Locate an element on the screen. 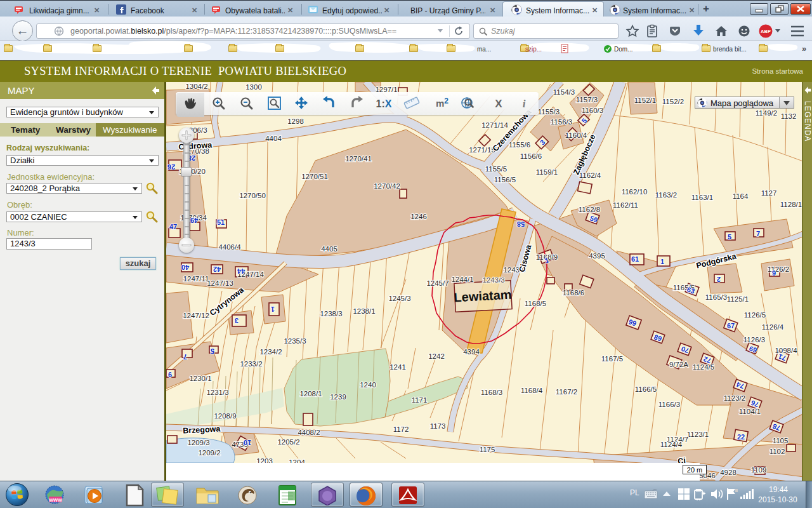 The image size is (812, 508). svg-text: 1156/6 is located at coordinates (531, 156).